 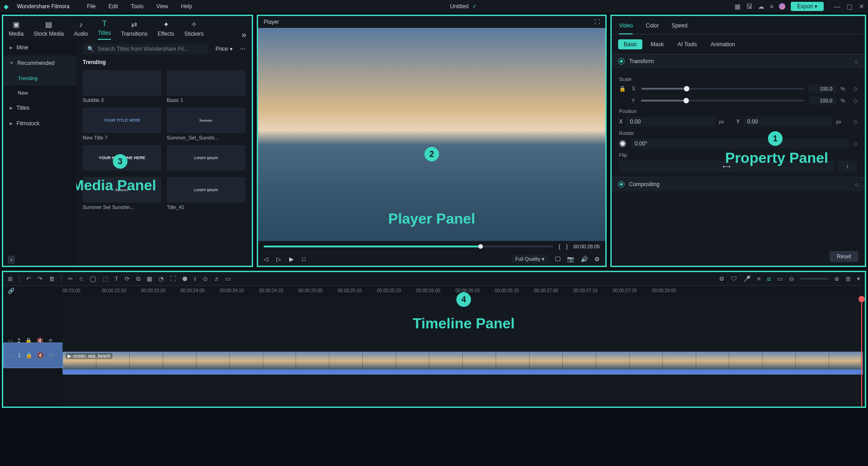 What do you see at coordinates (759, 279) in the screenshot?
I see `tl-list-icon: ≡` at bounding box center [759, 279].